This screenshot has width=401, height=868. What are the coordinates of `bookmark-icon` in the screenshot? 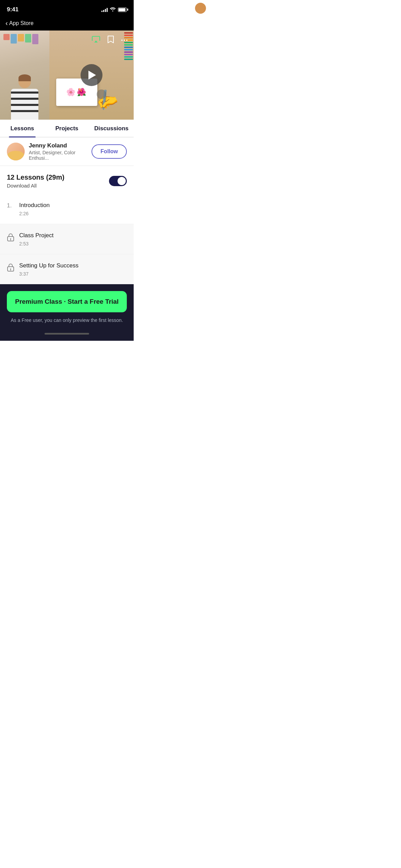 It's located at (111, 40).